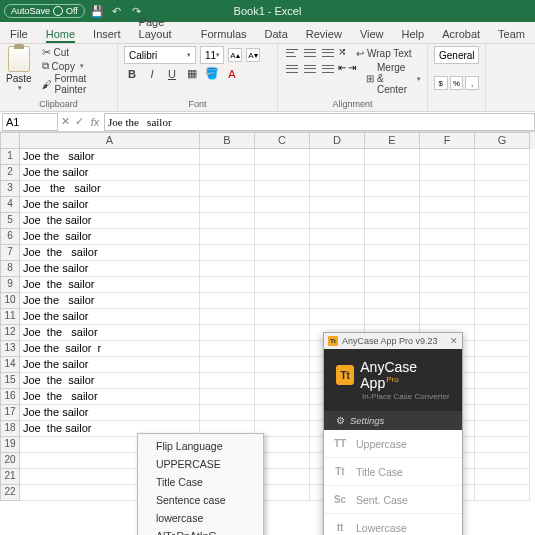 The width and height of the screenshot is (535, 535). I want to click on name-box, so click(30, 122).